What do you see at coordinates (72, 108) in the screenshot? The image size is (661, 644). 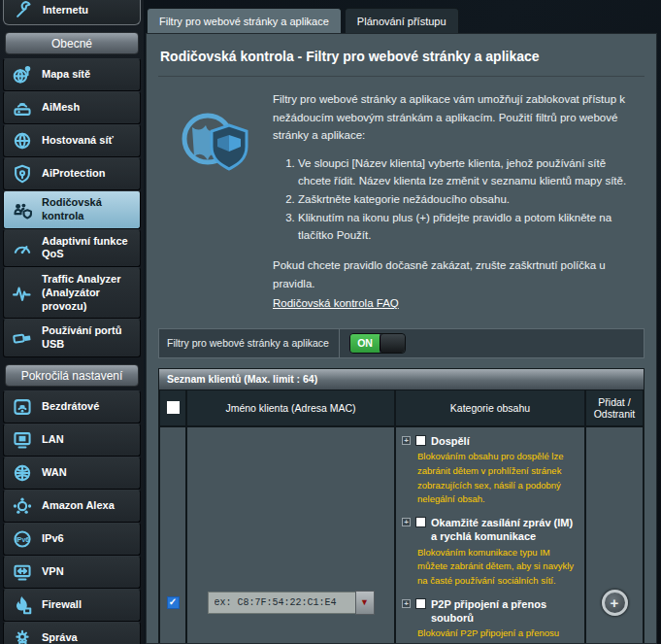 I see `sidebar-item-aimesh: AiMesh` at bounding box center [72, 108].